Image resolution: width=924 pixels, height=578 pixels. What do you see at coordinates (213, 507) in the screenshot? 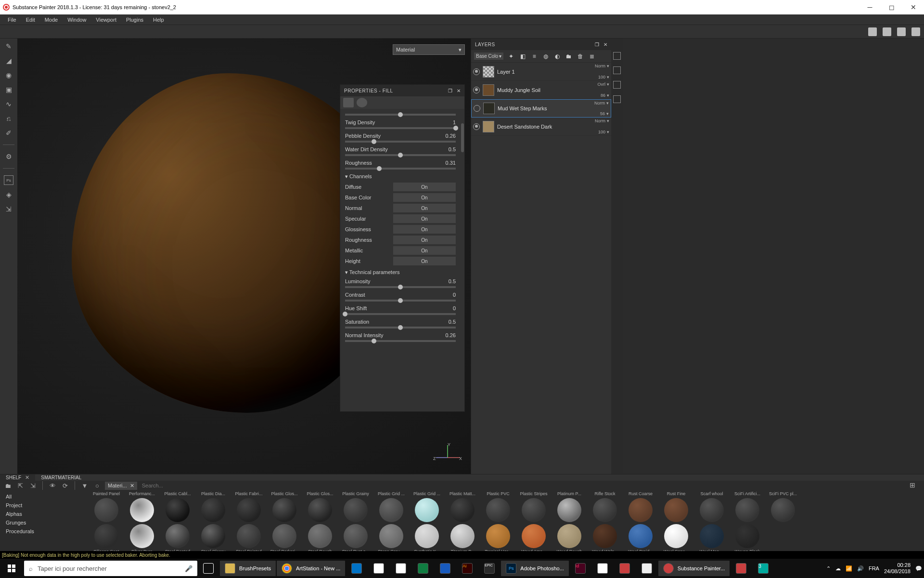
I see `material-thumbnail: Plastic Dia...` at bounding box center [213, 507].